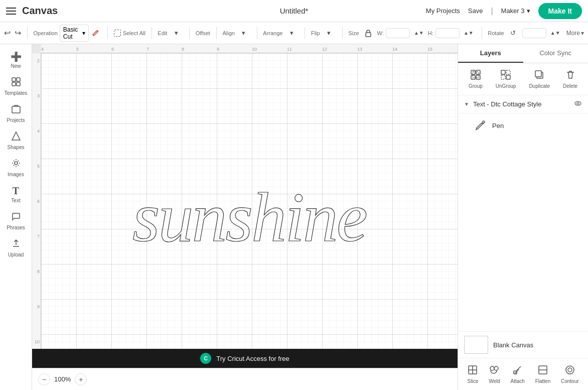  Describe the element at coordinates (529, 11) in the screenshot. I see `maker-chevron-icon: ▾` at that location.